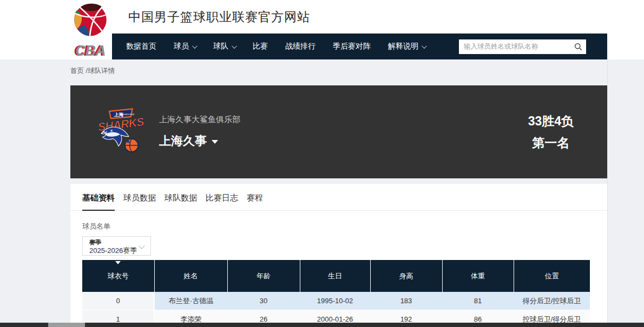  What do you see at coordinates (140, 202) in the screenshot?
I see `tab-player-stats: 球员数据` at bounding box center [140, 202].